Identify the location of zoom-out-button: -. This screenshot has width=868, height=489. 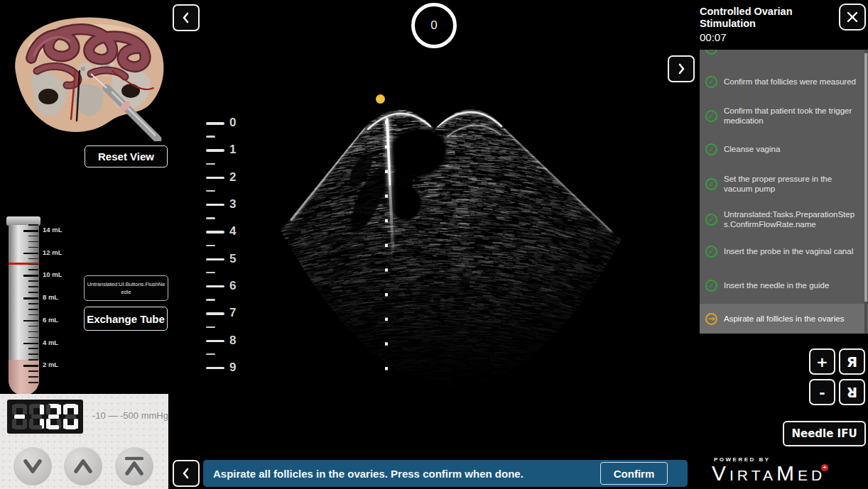
(823, 392).